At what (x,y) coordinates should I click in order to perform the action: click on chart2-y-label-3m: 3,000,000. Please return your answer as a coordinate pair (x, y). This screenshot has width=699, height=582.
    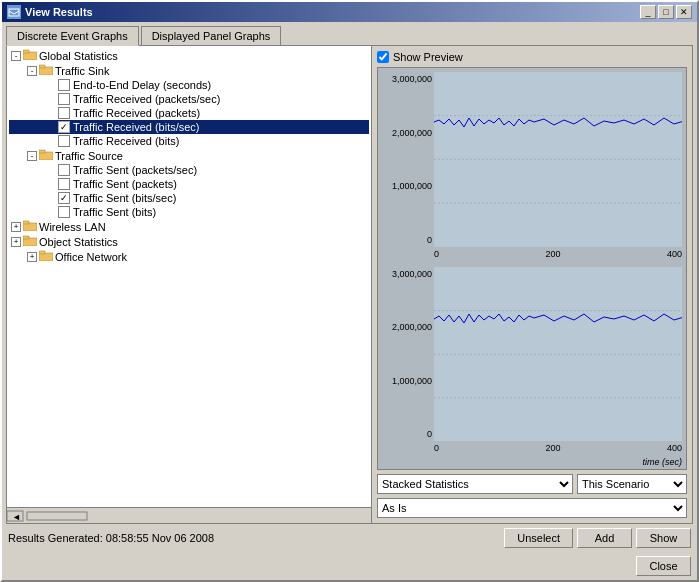
    Looking at the image, I should click on (407, 274).